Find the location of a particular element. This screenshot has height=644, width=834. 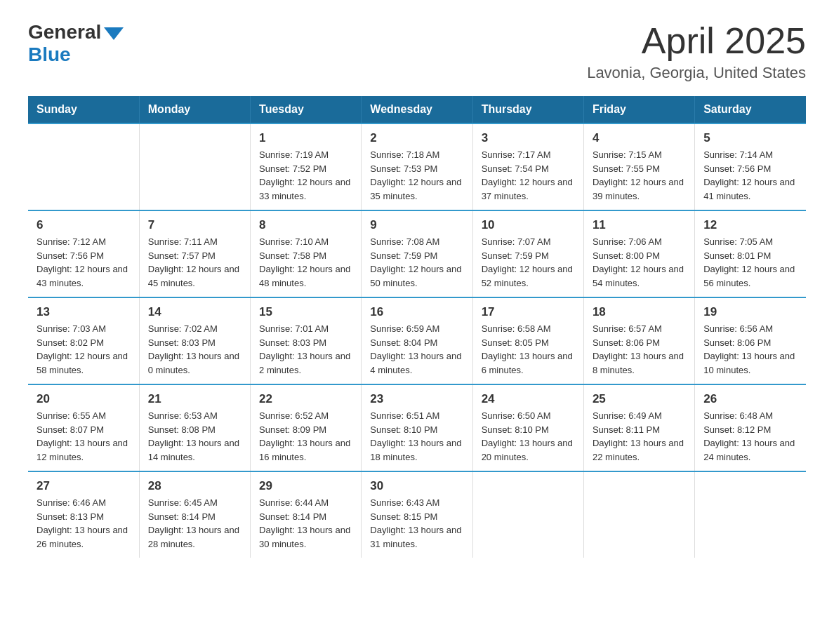

day-number: 22 is located at coordinates (306, 399).